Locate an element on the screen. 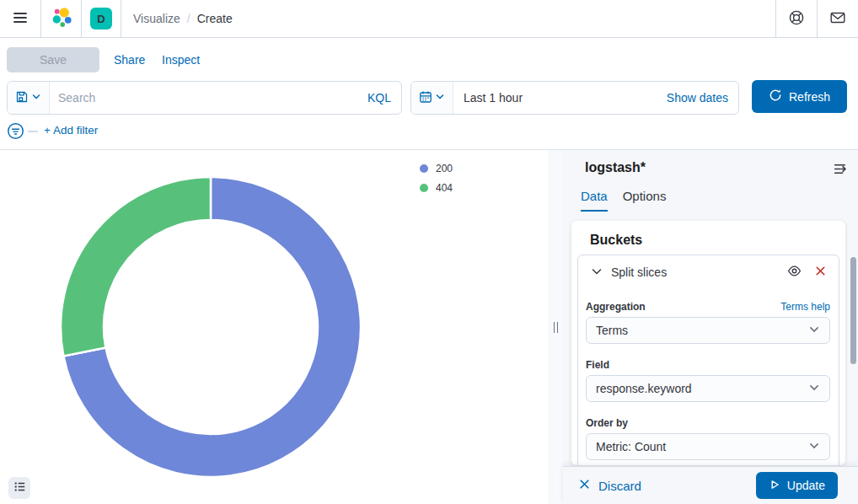 The width and height of the screenshot is (858, 504). elastic-home-button is located at coordinates (61, 19).